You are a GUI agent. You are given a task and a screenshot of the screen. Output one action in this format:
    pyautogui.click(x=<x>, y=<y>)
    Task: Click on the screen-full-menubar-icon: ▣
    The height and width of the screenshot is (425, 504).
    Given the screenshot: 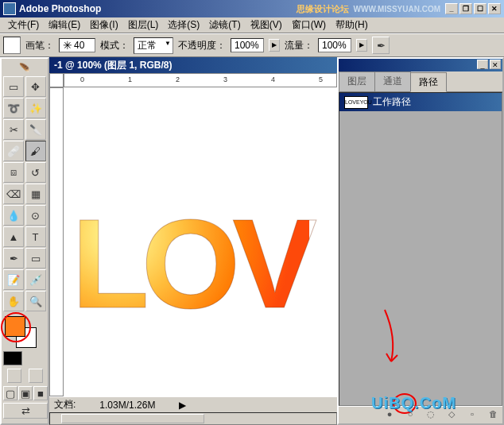 What is the action you would take?
    pyautogui.click(x=25, y=393)
    